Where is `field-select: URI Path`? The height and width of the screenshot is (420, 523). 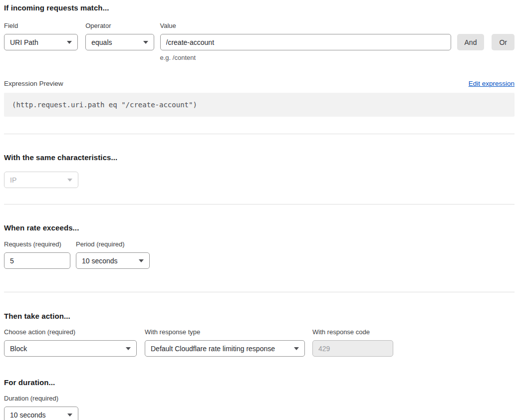 field-select: URI Path is located at coordinates (41, 42).